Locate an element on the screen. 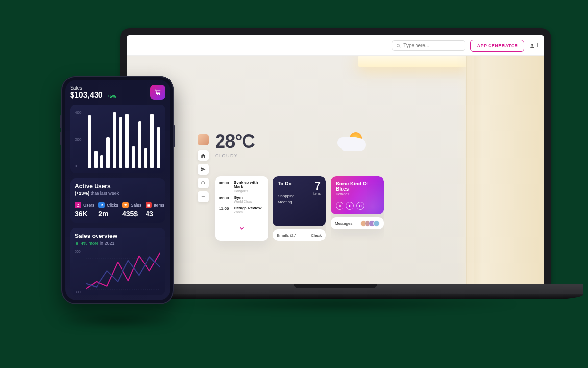  sales-label: Sales is located at coordinates (110, 88).